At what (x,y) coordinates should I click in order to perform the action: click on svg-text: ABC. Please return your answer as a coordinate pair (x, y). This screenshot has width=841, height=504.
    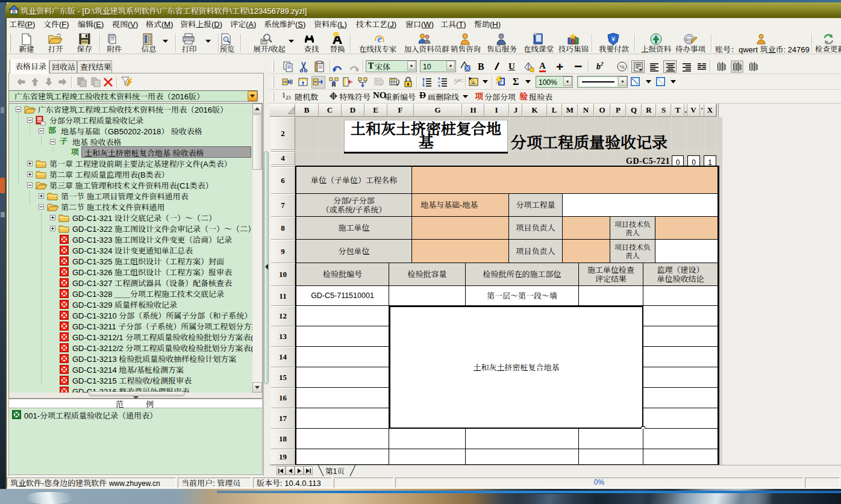
    Looking at the image, I should click on (459, 81).